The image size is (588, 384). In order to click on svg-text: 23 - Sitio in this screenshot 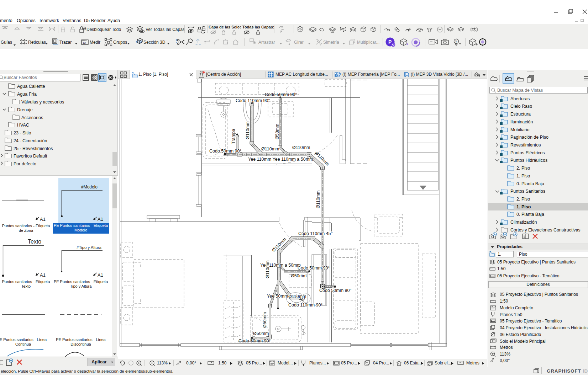, I will do `click(22, 133)`.